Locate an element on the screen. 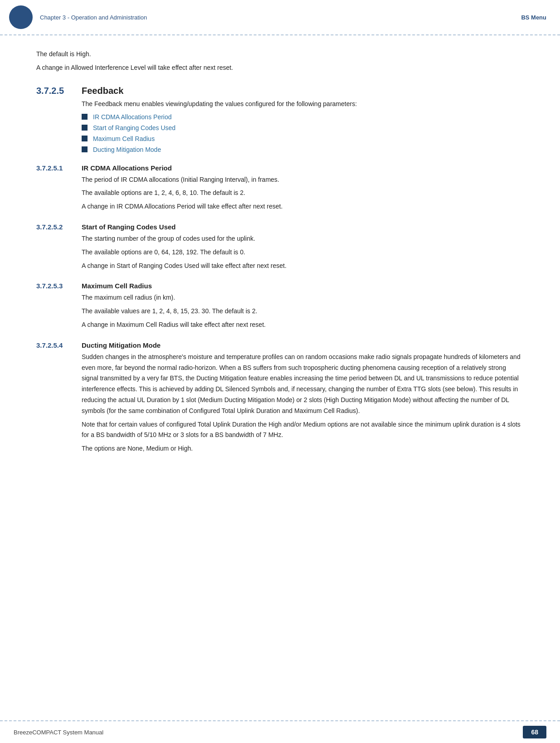 The width and height of the screenshot is (560, 743). subsection-title-37254: Ducting Mitigation Mode is located at coordinates (121, 345).